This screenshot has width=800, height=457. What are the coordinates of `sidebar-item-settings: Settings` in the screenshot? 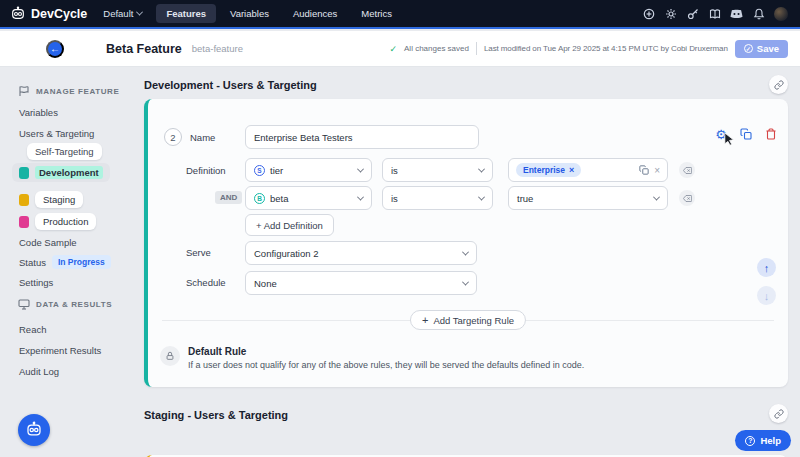 It's located at (36, 282).